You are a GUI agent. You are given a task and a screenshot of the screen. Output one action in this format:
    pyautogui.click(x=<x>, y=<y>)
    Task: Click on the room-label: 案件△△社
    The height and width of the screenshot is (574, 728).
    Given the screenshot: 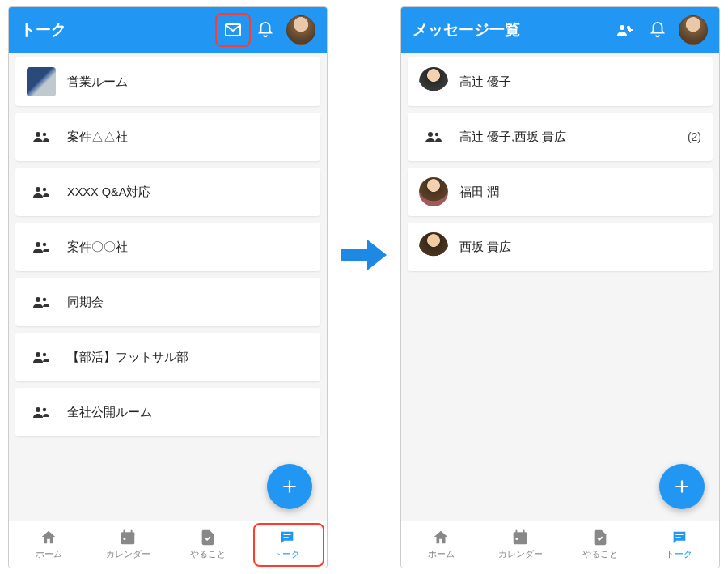 What is the action you would take?
    pyautogui.click(x=188, y=138)
    